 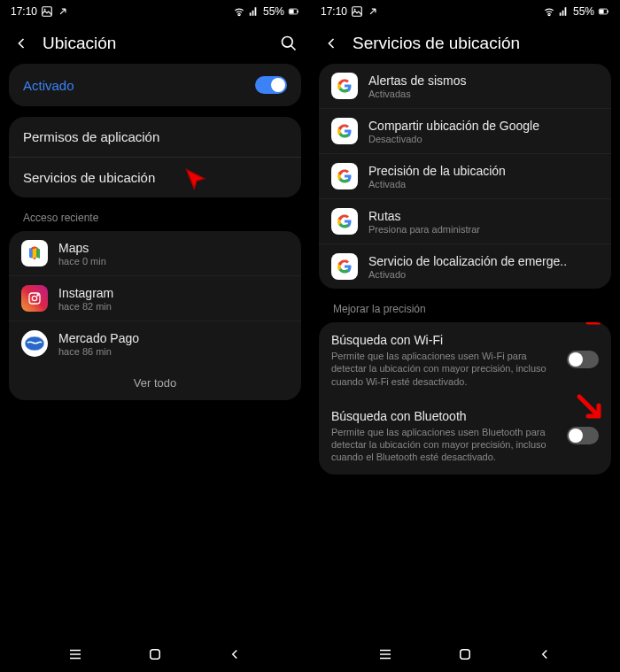 I want to click on list-item: Instagram hace 82 min, so click(x=155, y=297).